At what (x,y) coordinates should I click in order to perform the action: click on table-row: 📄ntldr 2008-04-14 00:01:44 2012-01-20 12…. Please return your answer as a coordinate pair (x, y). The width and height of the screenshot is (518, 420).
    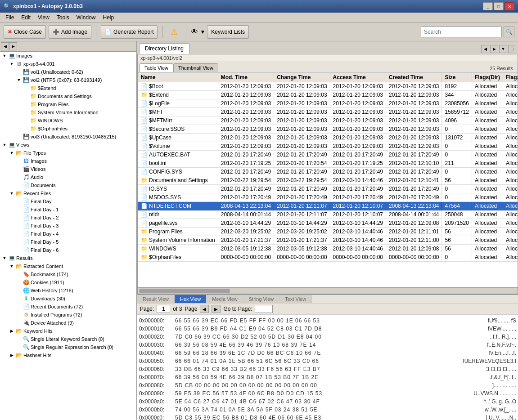
    Looking at the image, I should click on (328, 215).